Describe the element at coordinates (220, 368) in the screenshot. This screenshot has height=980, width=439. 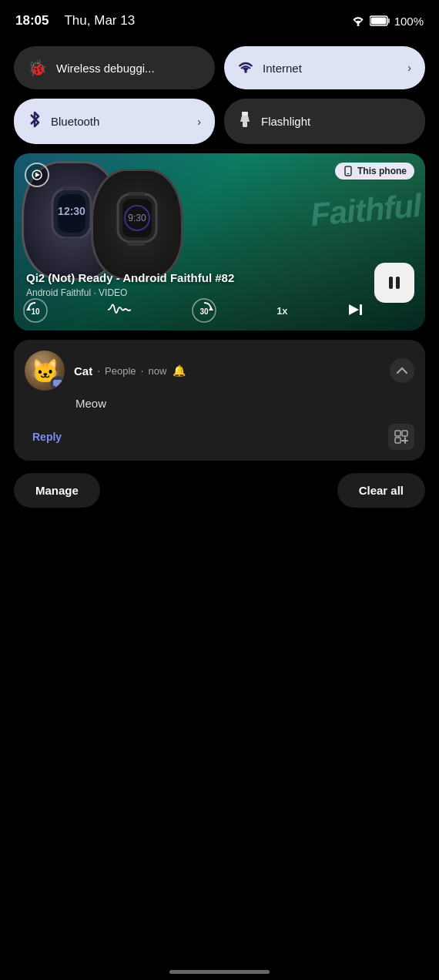
I see `notification-header: 🐱 Cat · People · now 🔔` at that location.